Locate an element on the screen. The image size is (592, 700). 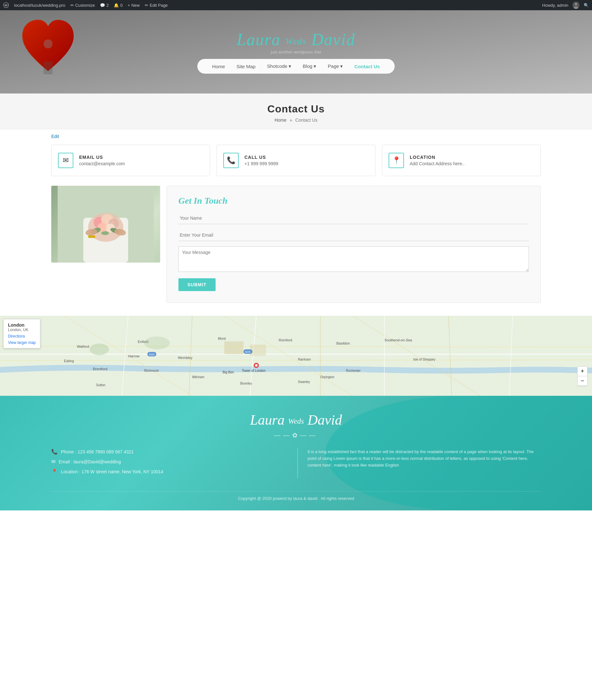
footer-content: 📞 Phone : 123 456 7890 089 567 4321 ✉ Em… is located at coordinates (296, 464).